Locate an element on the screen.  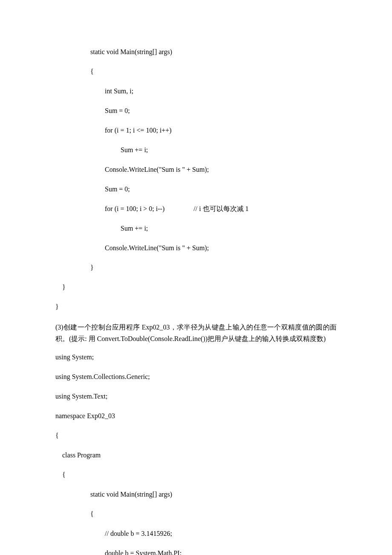
code-line: double b = System.Math.PI; is located at coordinates (196, 552).